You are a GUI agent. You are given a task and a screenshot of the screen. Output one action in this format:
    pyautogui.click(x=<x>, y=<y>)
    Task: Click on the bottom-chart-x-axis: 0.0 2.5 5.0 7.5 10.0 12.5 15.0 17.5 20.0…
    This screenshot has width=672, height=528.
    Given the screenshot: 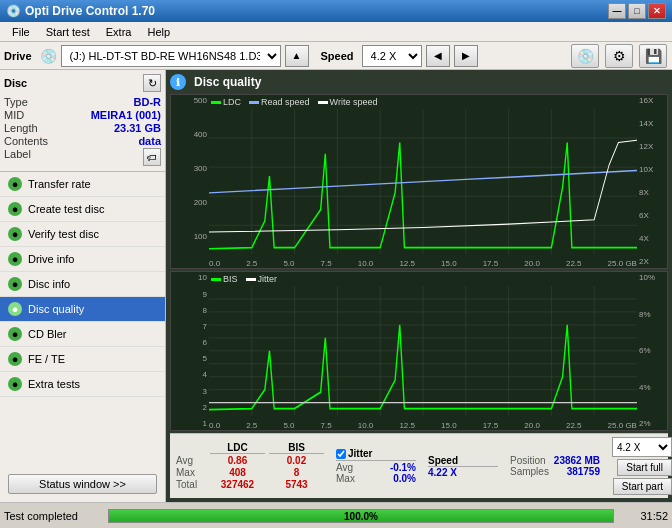 What is the action you would take?
    pyautogui.click(x=423, y=423)
    